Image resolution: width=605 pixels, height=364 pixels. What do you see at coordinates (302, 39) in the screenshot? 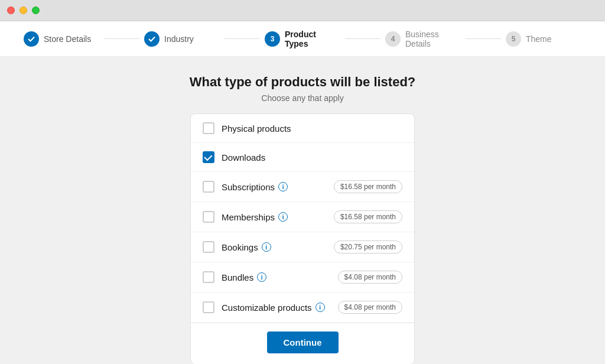
I see `stepper: Store Details Industry 3 Product Types 4…` at bounding box center [302, 39].